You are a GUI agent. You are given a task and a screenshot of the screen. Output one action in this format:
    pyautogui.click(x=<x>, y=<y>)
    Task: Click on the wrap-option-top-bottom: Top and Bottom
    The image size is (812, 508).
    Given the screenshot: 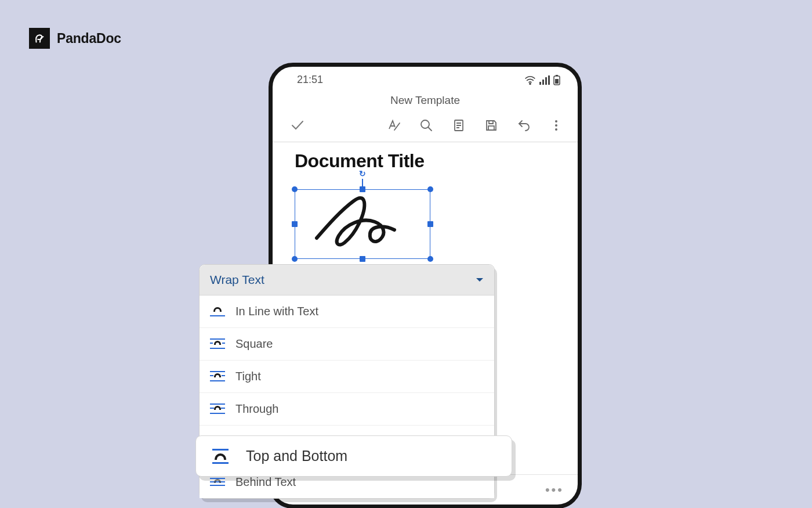 What is the action you would take?
    pyautogui.click(x=354, y=456)
    